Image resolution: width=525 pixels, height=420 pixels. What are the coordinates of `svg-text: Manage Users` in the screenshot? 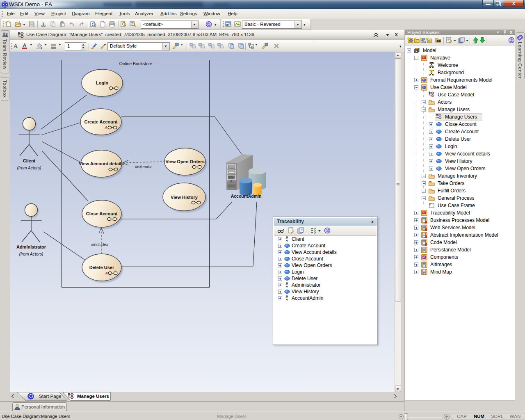 It's located at (93, 396).